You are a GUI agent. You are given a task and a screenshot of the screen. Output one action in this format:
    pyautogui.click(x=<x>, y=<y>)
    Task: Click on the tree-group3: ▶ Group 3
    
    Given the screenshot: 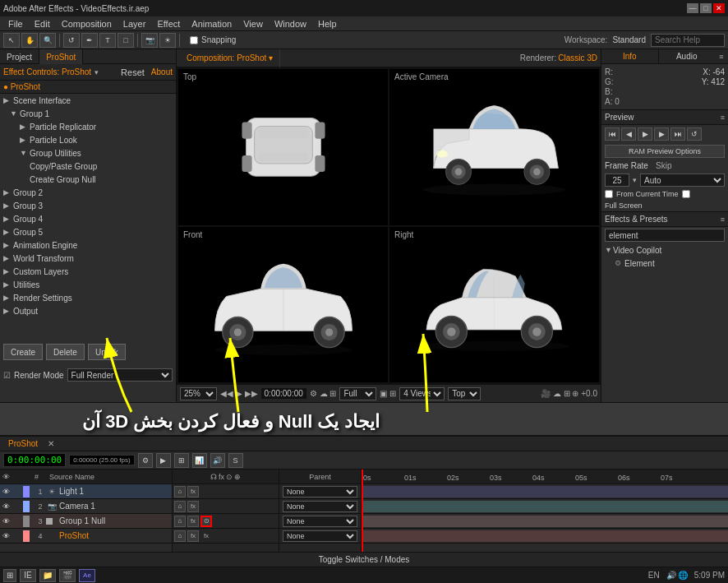 What is the action you would take?
    pyautogui.click(x=88, y=206)
    